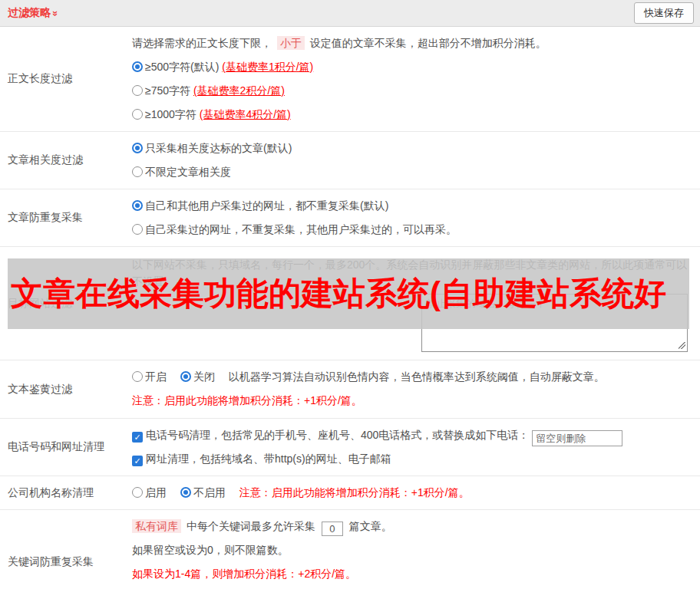 This screenshot has width=700, height=589. What do you see at coordinates (338, 435) in the screenshot?
I see `checkbox-label: 电话号码清理，包括常见的手机号、座机号、400电话格式，或替换成如下电话：` at bounding box center [338, 435].